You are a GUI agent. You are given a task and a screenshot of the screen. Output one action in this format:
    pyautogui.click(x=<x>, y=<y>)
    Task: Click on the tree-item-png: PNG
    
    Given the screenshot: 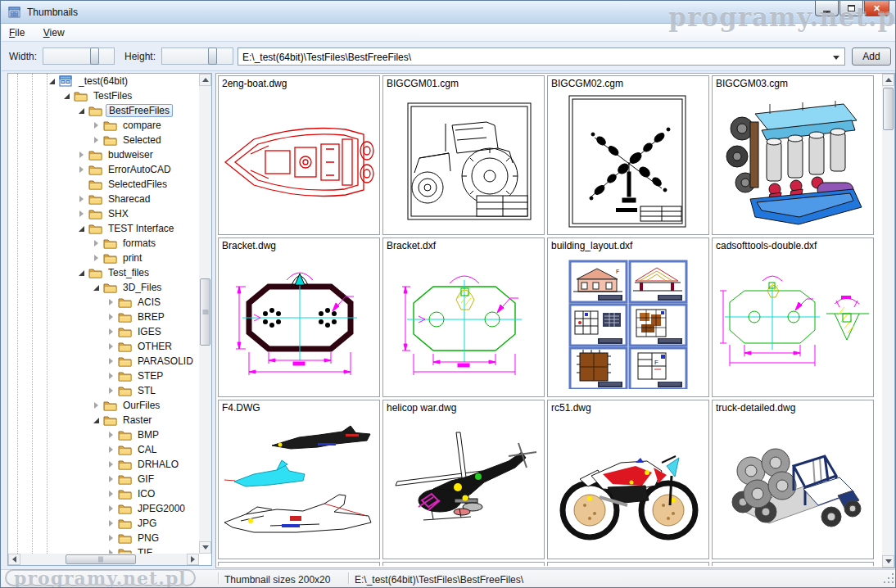 What is the action you would take?
    pyautogui.click(x=103, y=538)
    